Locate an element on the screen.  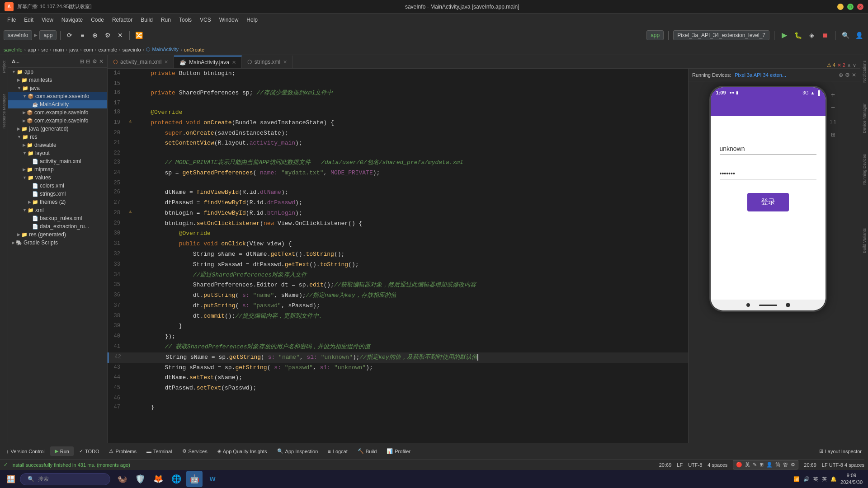
breadcrumb-item-5: com is located at coordinates (89, 50).